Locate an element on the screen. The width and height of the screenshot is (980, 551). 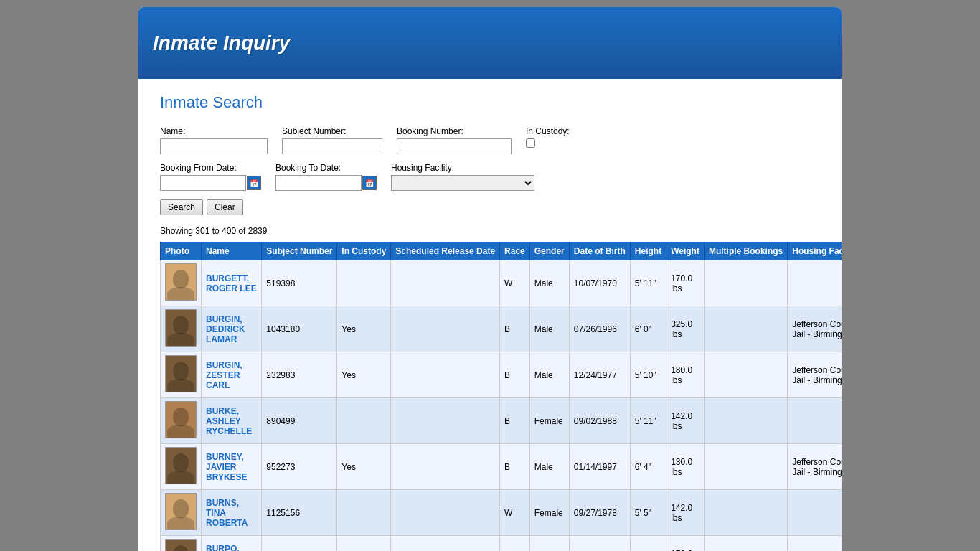
col-name: Name is located at coordinates (232, 251).